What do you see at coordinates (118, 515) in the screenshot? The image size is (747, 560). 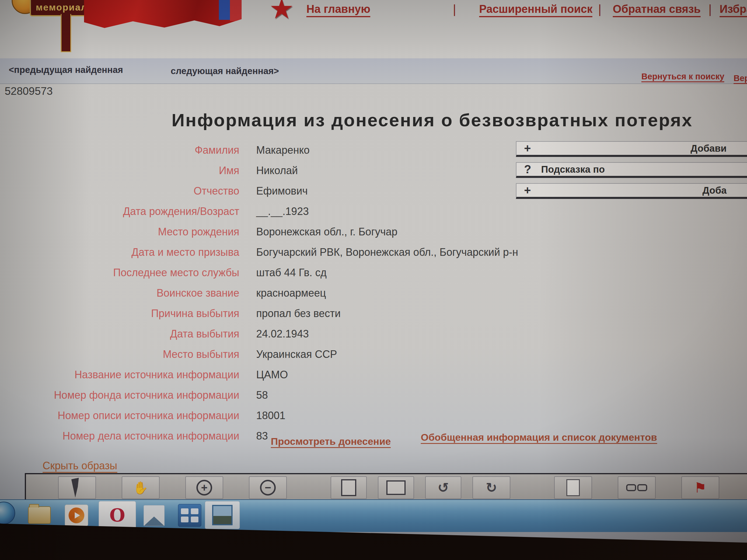 I see `opera-browser-button: O` at bounding box center [118, 515].